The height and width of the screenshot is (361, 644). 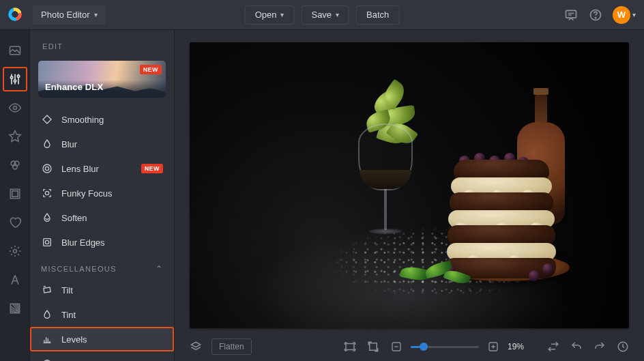 I want to click on app-logo, so click(x=16, y=15).